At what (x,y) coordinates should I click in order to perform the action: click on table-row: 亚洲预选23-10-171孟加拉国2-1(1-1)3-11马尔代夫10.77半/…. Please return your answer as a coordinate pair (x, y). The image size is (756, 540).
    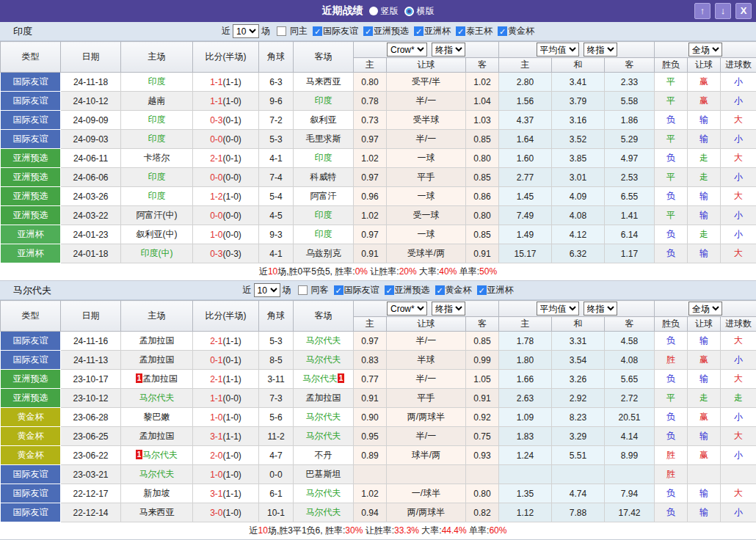
    Looking at the image, I should click on (379, 379).